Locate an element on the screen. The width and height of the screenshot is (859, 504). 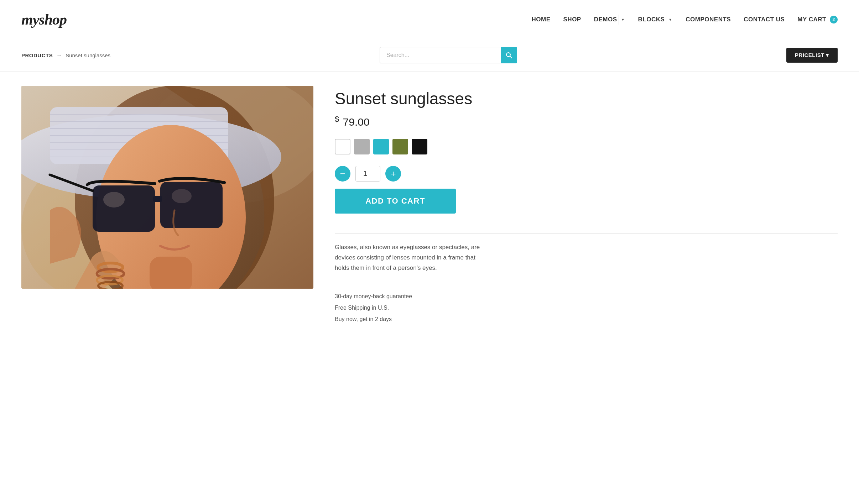
feature-1: 30-day money-back guarantee is located at coordinates (586, 296).